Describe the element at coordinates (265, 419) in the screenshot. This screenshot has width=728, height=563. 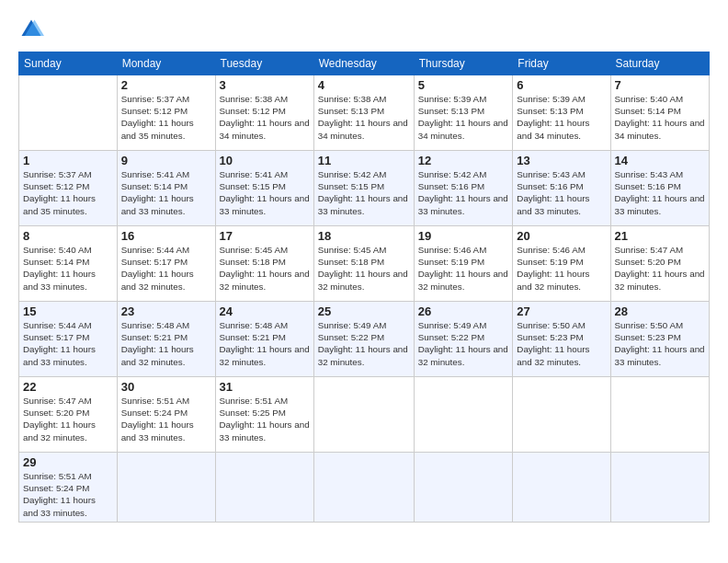
I see `day-info: Sunrise: 5:51 AM Sunset: 5:25 PM Dayligh…` at that location.